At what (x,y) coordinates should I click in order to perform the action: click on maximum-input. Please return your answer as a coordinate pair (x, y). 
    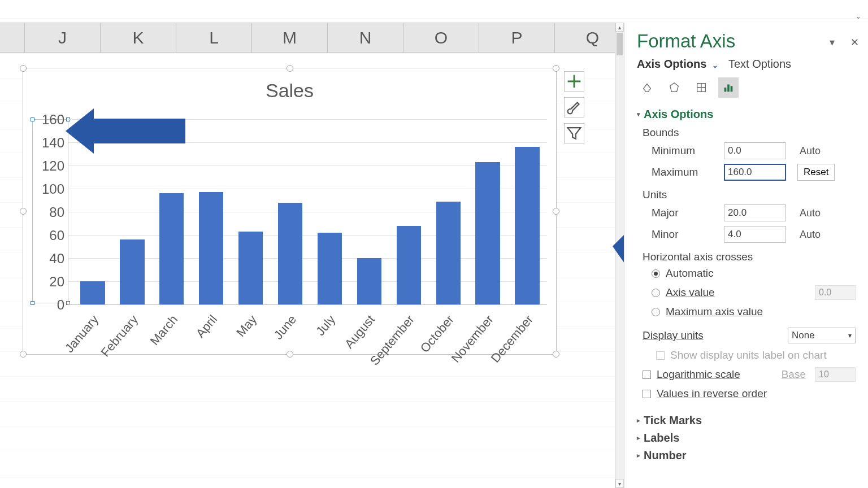
    Looking at the image, I should click on (755, 172).